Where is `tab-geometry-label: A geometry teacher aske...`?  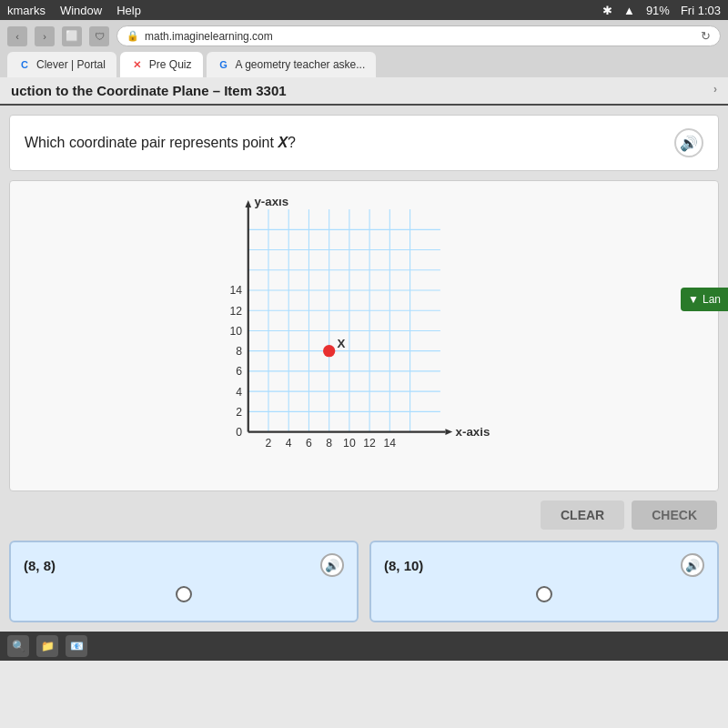
tab-geometry-label: A geometry teacher aske... is located at coordinates (300, 65).